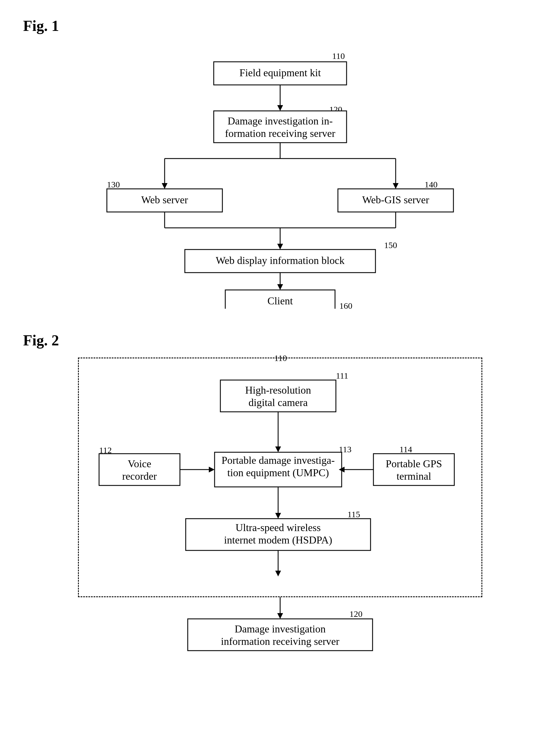 The height and width of the screenshot is (752, 560). I want to click on svg-text: digital camera, so click(278, 403).